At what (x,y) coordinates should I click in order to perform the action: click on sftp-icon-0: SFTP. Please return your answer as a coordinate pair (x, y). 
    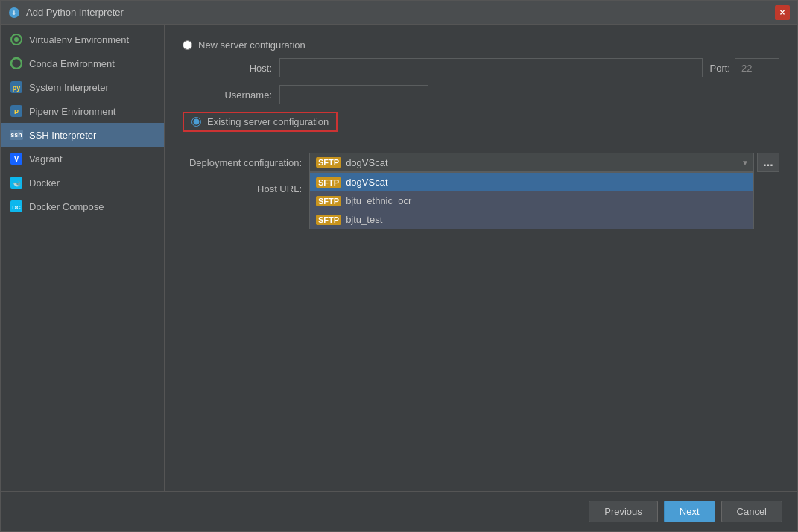
    Looking at the image, I should click on (329, 183).